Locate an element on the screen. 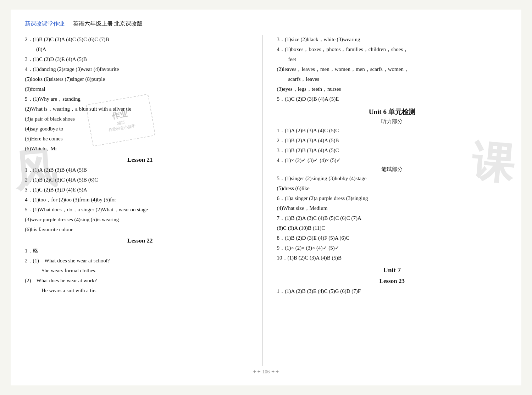  u6-b5-2: (5)dress (6)like is located at coordinates (392, 188).